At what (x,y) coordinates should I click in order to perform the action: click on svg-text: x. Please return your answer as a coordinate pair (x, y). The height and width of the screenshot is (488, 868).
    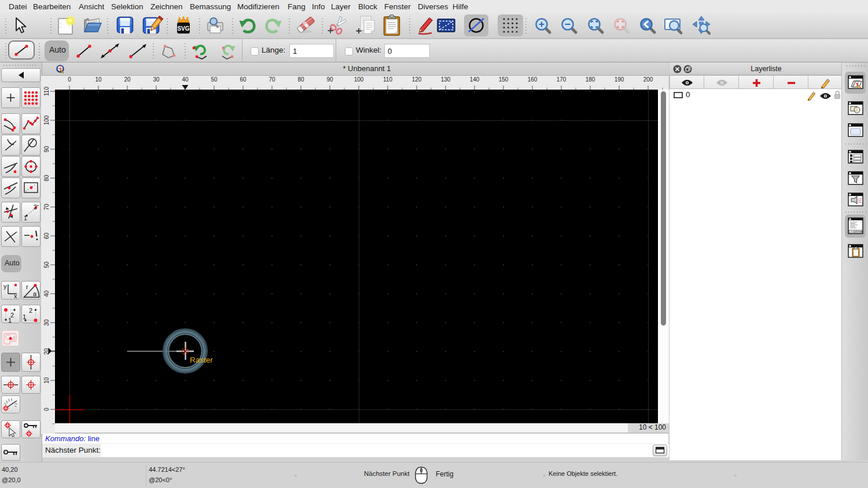
    Looking at the image, I should click on (16, 296).